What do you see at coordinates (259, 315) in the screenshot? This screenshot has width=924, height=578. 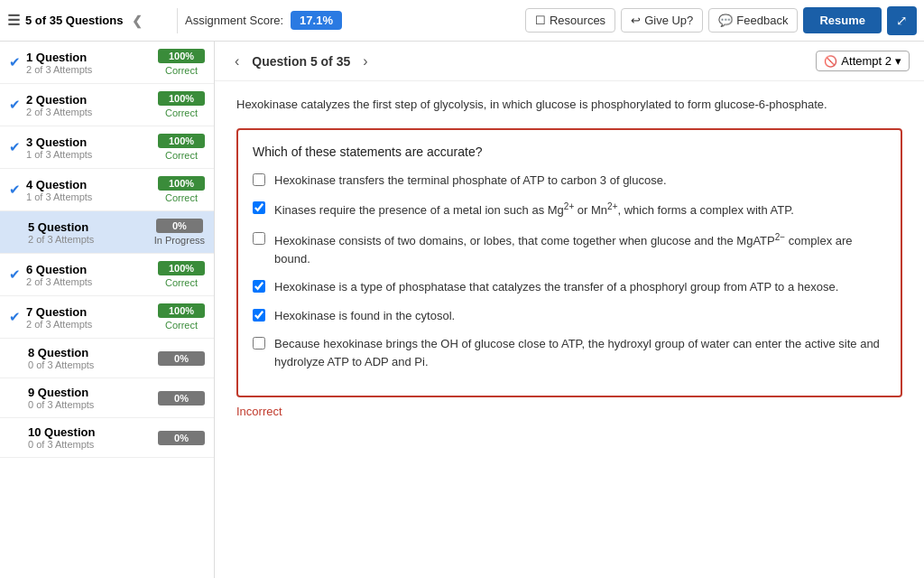 I see `option-e-checkbox` at bounding box center [259, 315].